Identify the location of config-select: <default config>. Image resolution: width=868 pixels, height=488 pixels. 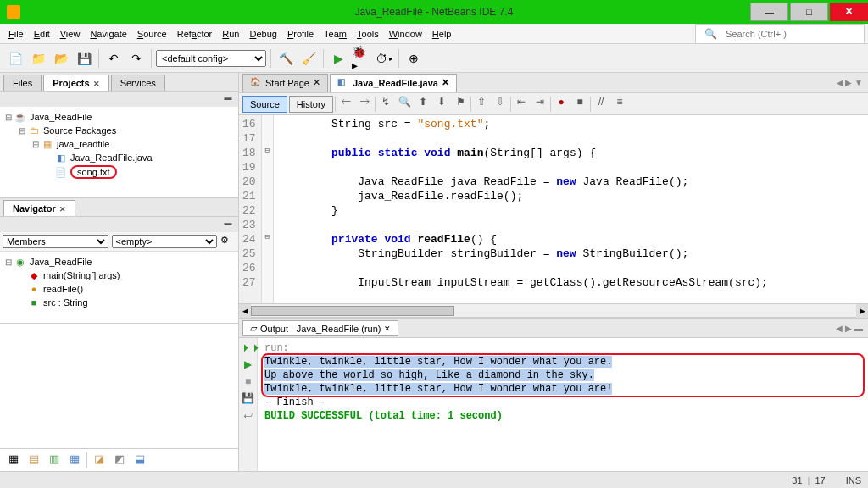
(211, 58).